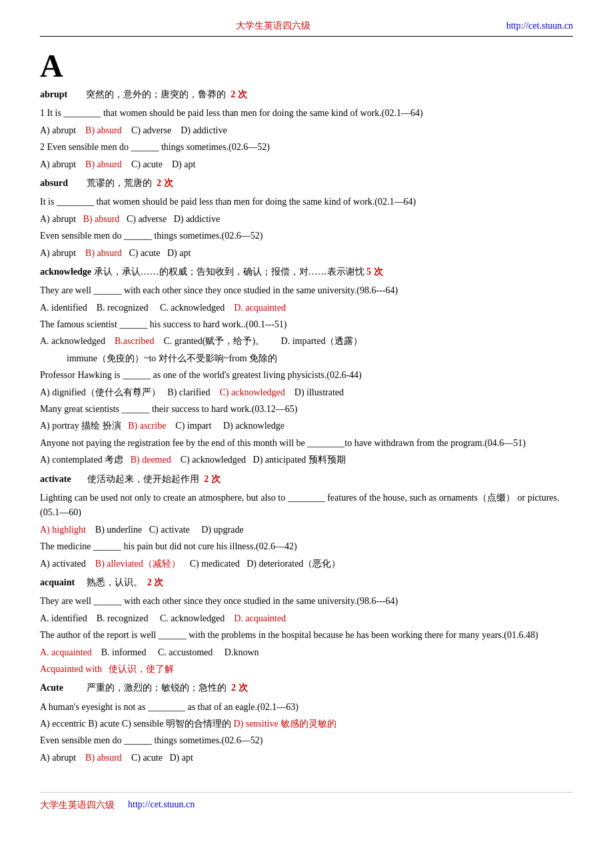  Describe the element at coordinates (306, 291) in the screenshot. I see `qack1-text: They are well ______ with each other sin…` at that location.